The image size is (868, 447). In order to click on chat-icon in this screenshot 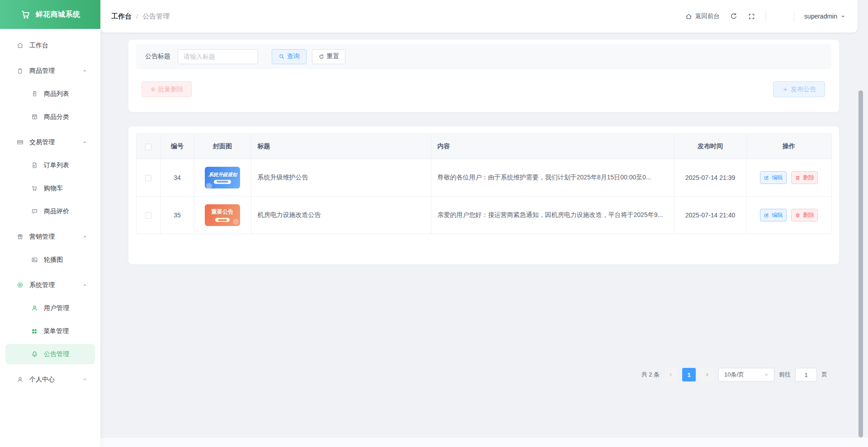, I will do `click(34, 212)`.